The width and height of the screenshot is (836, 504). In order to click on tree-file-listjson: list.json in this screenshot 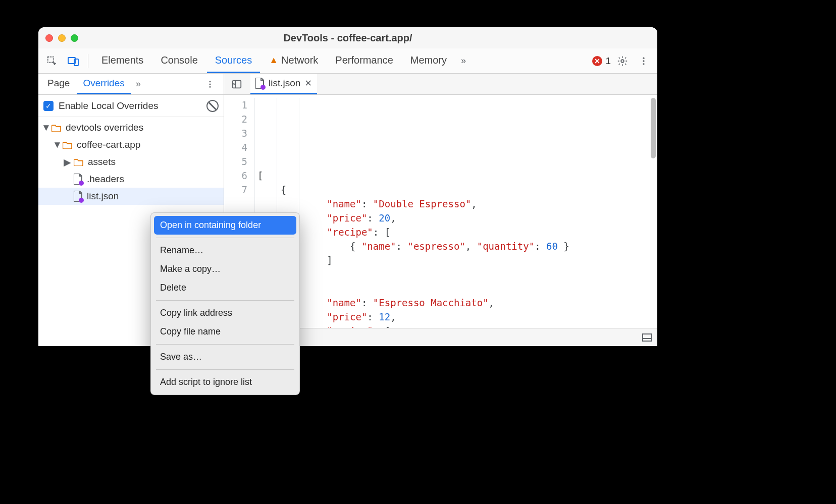, I will do `click(131, 196)`.